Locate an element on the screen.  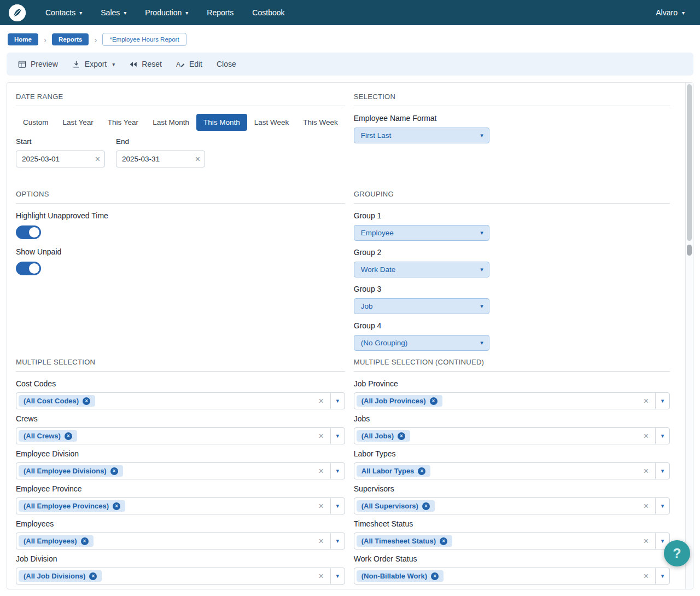
labor-types-multiselect: All Labor Types × × ▾ is located at coordinates (512, 471).